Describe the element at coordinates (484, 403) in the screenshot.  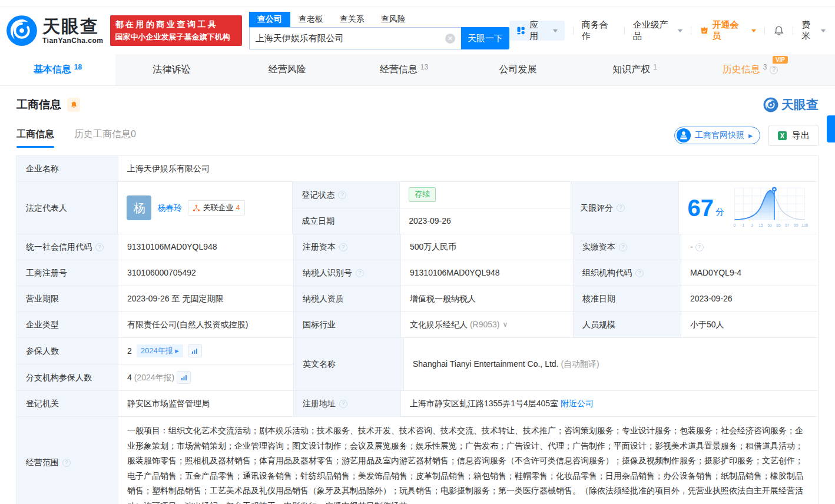
I see `address-value: 上海市静安区虬江路1355弄1号4层405室` at that location.